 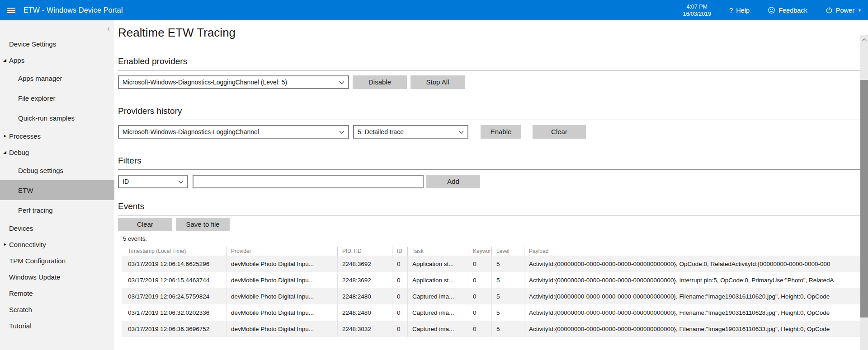 What do you see at coordinates (203, 224) in the screenshot?
I see `save-to-file-button: Save to file` at bounding box center [203, 224].